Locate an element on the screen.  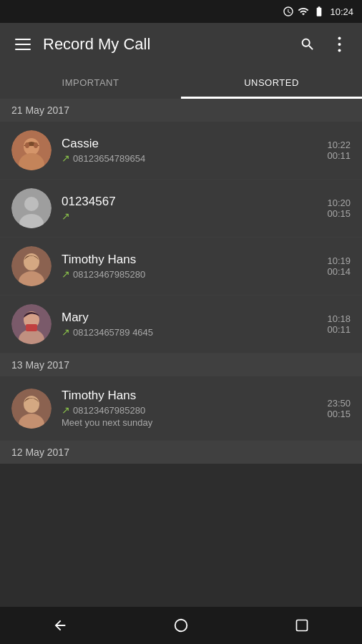
call-time-info-unknown: 10:20 00:15 is located at coordinates (339, 208).